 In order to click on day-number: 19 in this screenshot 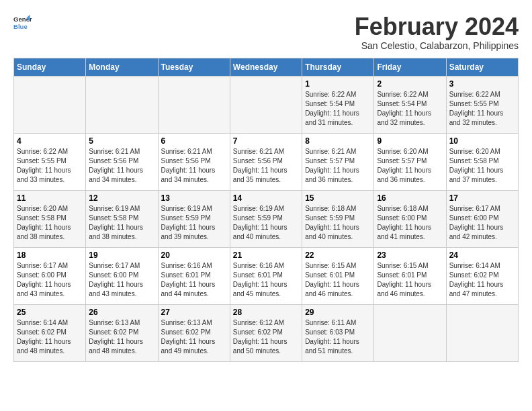, I will do `click(122, 255)`.